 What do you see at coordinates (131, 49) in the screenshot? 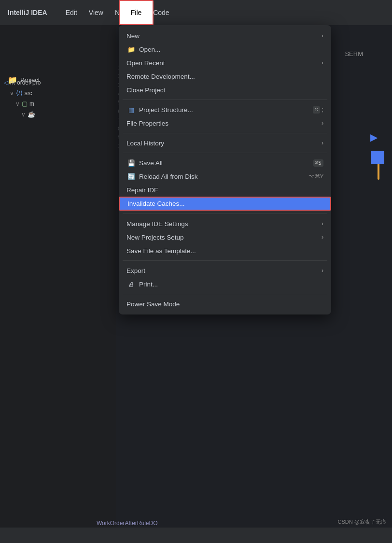
I see `folder-icon: 📁` at bounding box center [131, 49].